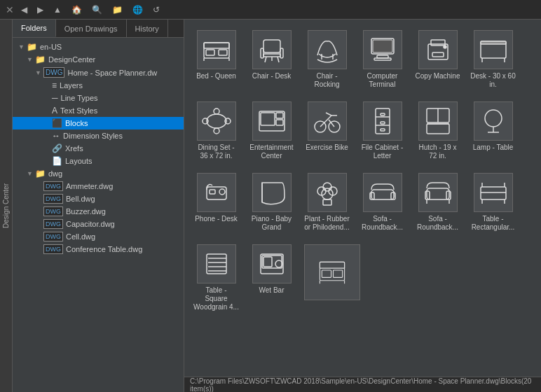  Describe the element at coordinates (137, 10) in the screenshot. I see `web-button: 🌐` at that location.